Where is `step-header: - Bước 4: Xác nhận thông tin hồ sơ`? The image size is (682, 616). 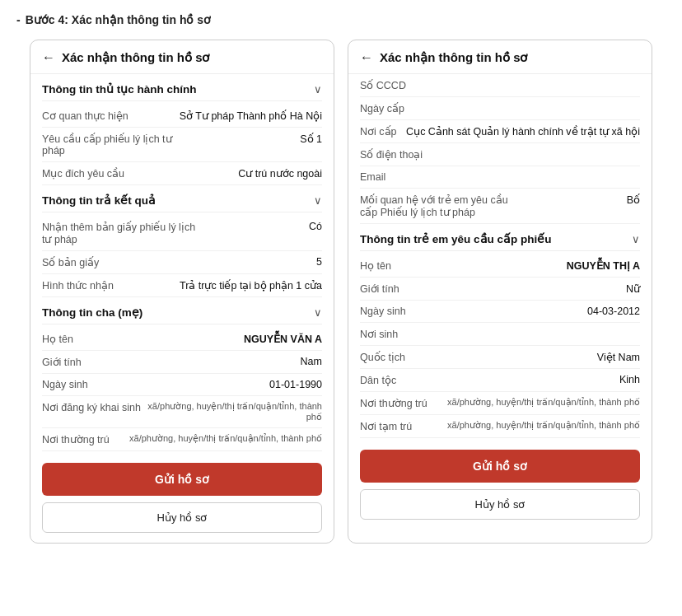 step-header: - Bước 4: Xác nhận thông tin hồ sơ is located at coordinates (341, 20).